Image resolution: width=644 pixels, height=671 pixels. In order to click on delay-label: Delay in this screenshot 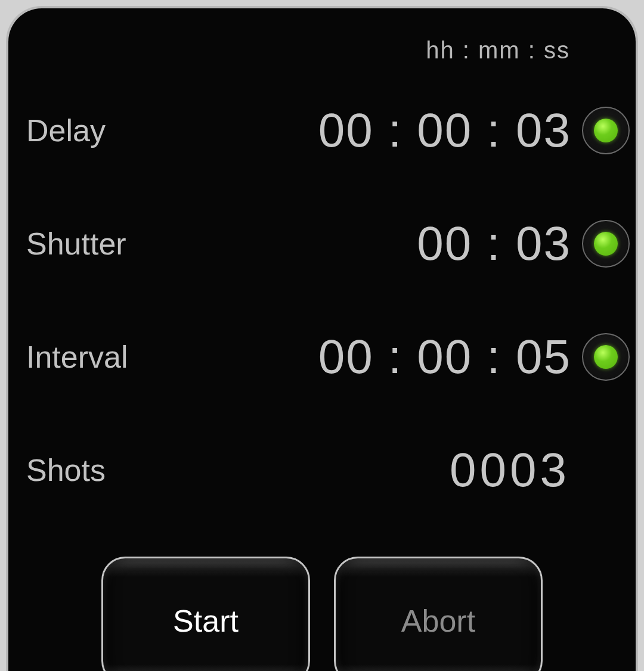, I will do `click(98, 131)`.